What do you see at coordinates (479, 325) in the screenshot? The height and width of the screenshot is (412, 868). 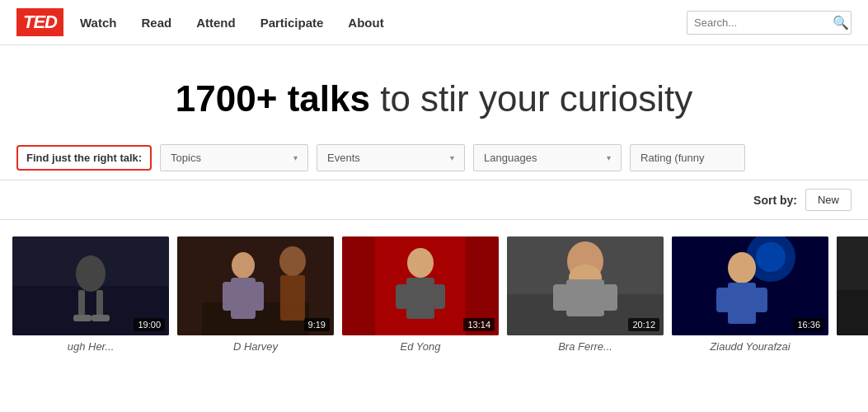 I see `video-duration-2: 13:14` at bounding box center [479, 325].